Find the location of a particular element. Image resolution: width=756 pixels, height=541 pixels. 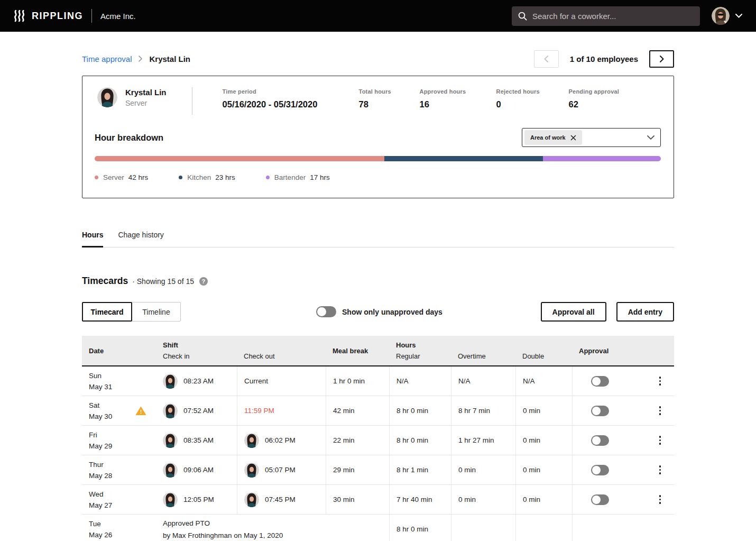

help-icon: ? is located at coordinates (204, 281).